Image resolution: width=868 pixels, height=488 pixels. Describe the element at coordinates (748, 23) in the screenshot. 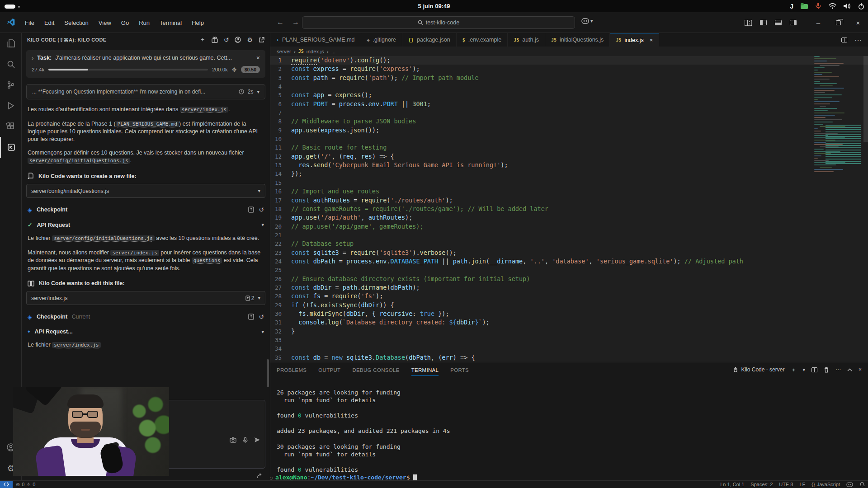

I see `customize-layout-icon` at that location.